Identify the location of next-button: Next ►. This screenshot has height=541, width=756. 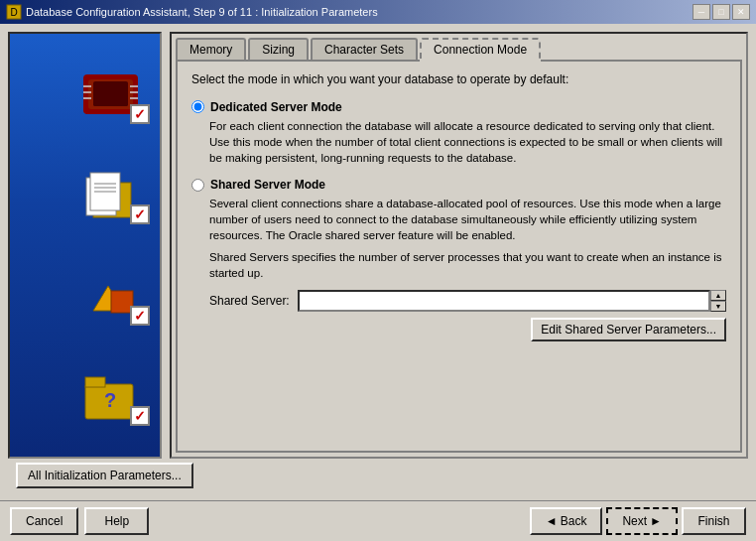
(642, 521).